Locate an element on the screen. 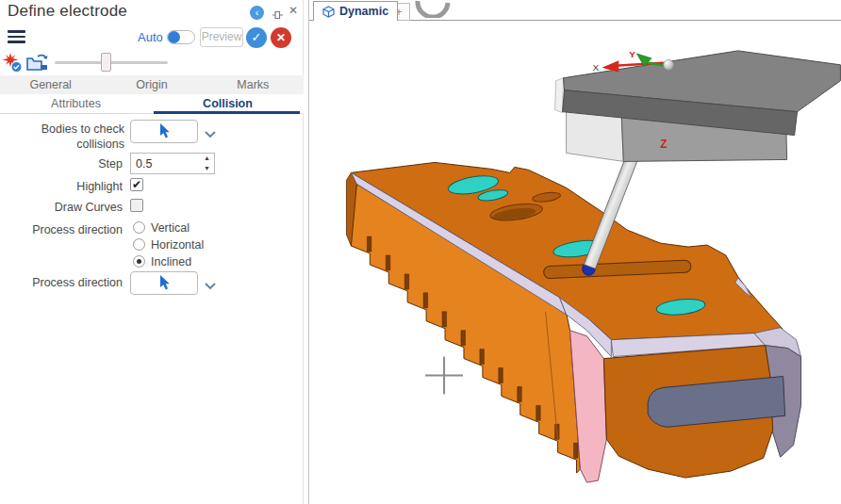 This screenshot has height=504, width=841. tab-collision: Collision is located at coordinates (228, 104).